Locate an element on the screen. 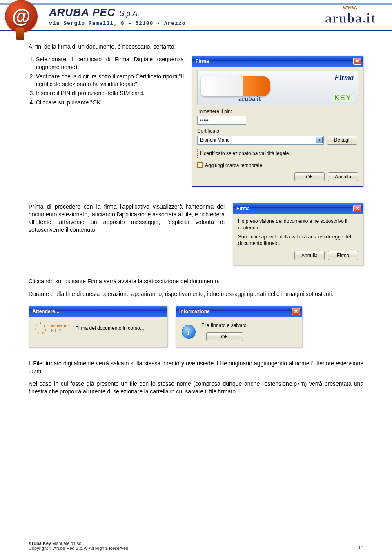  firma-dialog-title: Firma is located at coordinates (203, 61).